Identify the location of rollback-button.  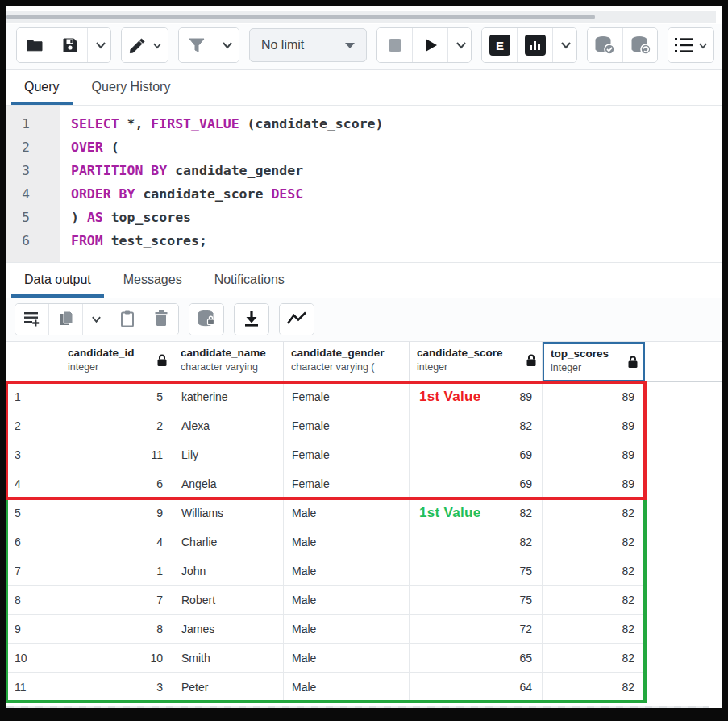
(640, 45).